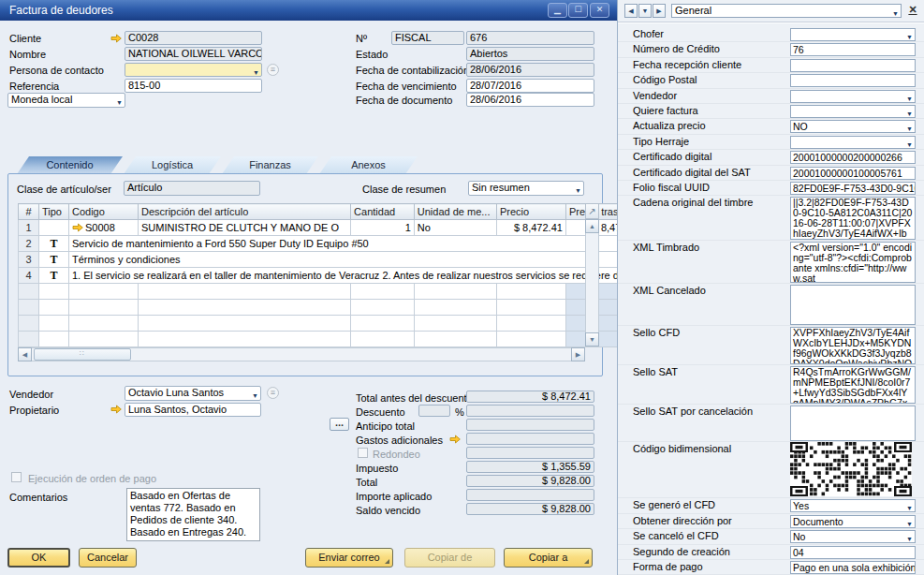 This screenshot has width=924, height=575. What do you see at coordinates (326, 243) in the screenshot?
I see `table-row: 2TServicio de mantenimiento a Ford 550 S…` at bounding box center [326, 243].